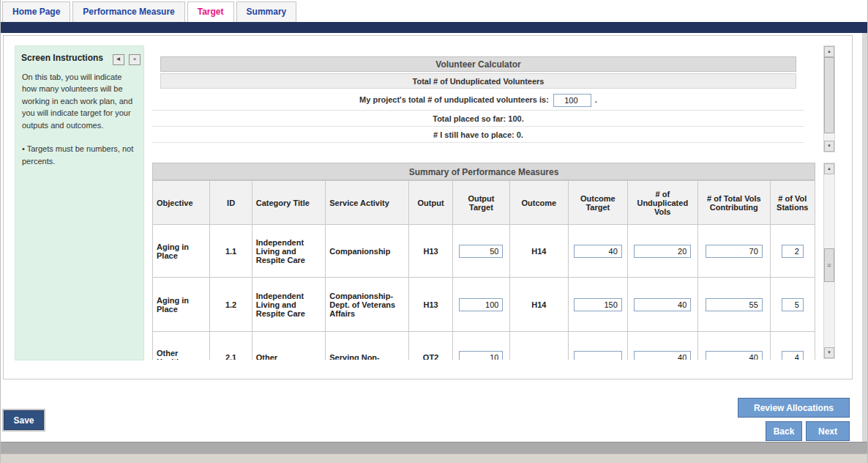 This screenshot has width=868, height=463. Describe the element at coordinates (288, 203) in the screenshot. I see `column-header-category-title: Category Title` at that location.